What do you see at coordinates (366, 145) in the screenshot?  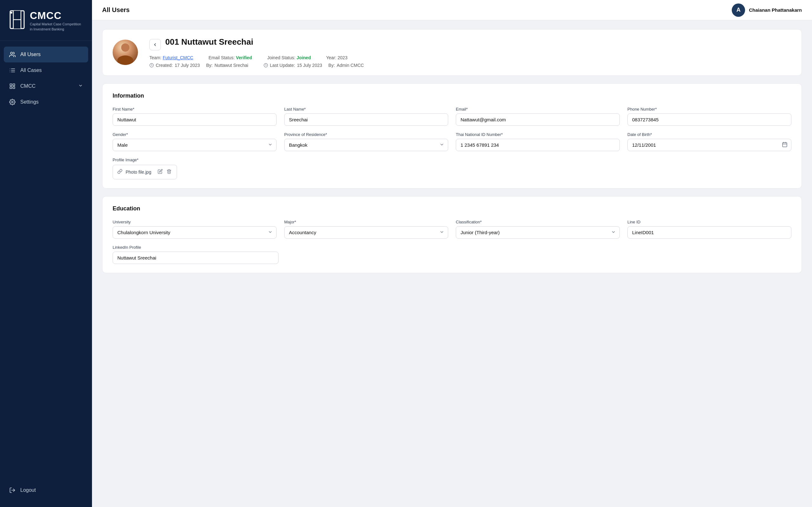 I see `province-select-wrap: Bangkok Chiang Mai` at bounding box center [366, 145].